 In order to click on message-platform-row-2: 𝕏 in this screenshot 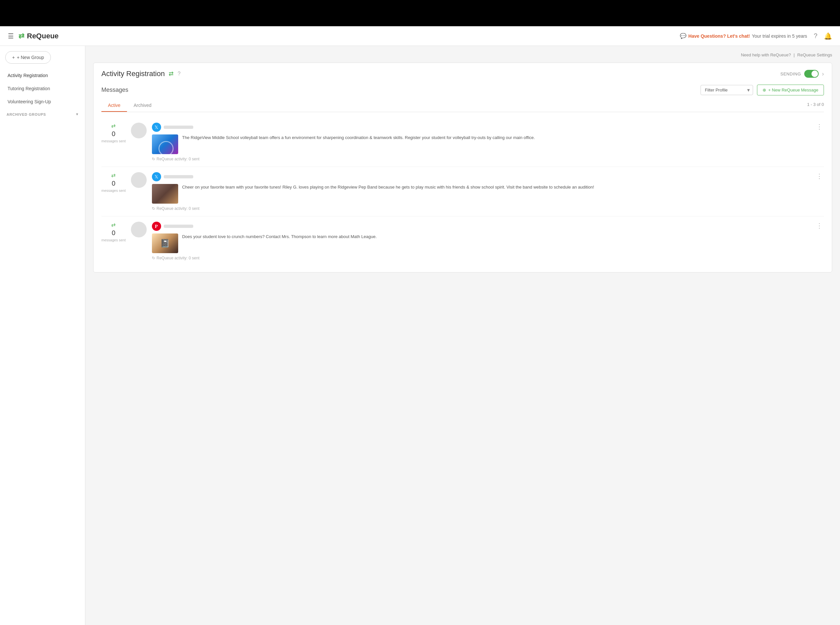, I will do `click(481, 177)`.